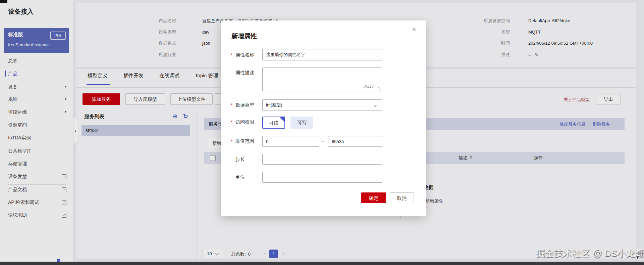 The image size is (644, 265). I want to click on close-icon: ×, so click(414, 30).